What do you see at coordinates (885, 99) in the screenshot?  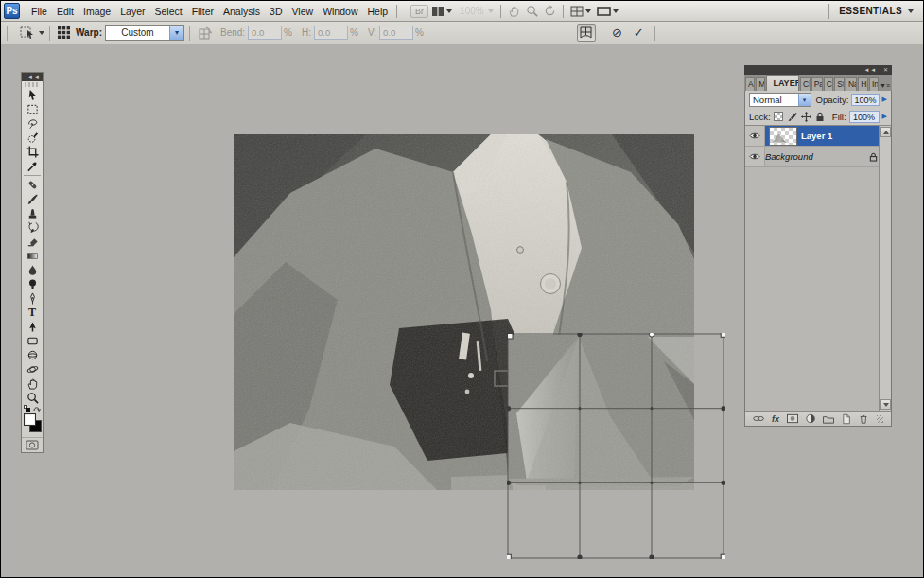 I see `opacity-slider-arrow-icon: ▶` at bounding box center [885, 99].